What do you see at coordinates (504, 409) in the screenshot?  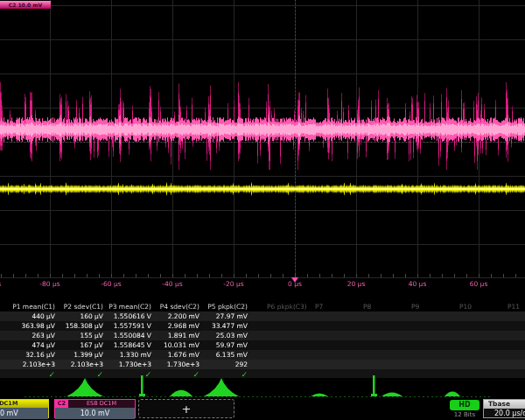 I see `timebase-descriptor: Tbase 20.0 µs/div` at bounding box center [504, 409].